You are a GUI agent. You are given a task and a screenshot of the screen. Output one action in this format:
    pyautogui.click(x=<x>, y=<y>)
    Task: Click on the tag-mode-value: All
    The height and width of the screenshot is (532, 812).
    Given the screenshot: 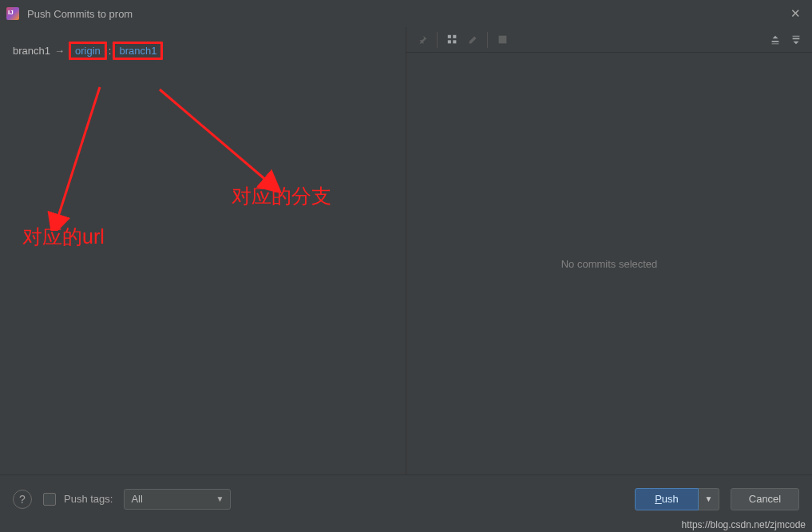 What is the action you would take?
    pyautogui.click(x=137, y=498)
    